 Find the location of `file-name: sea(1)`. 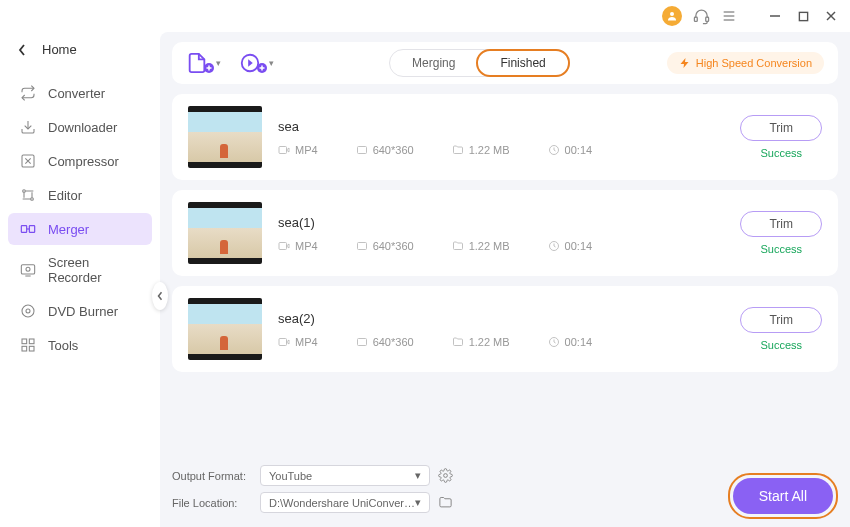

file-name: sea(1) is located at coordinates (501, 222).